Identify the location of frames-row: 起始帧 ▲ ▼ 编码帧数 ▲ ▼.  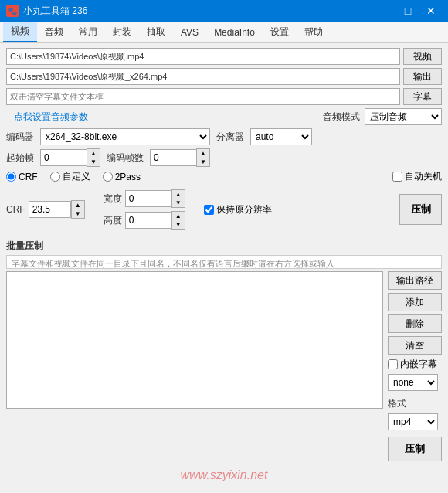
(224, 158).